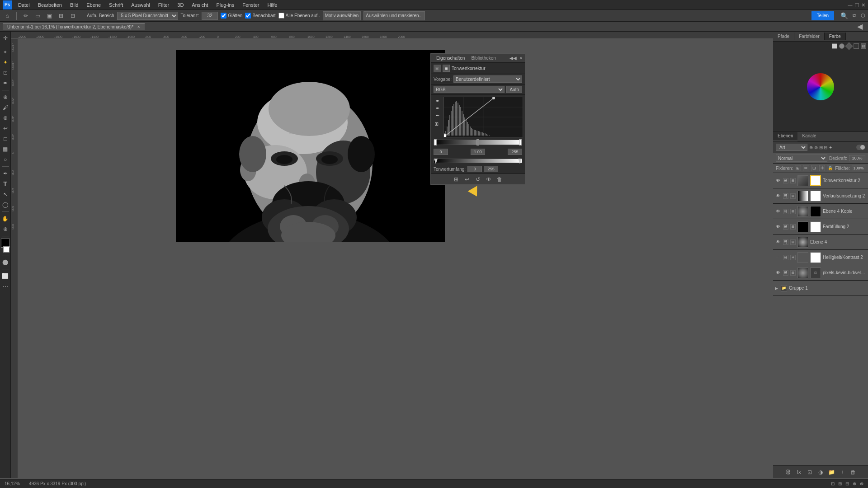  What do you see at coordinates (821, 227) in the screenshot?
I see `layer-item-farbfuellung2: 👁 ⛓ ⊞ Farbfüllung 2` at bounding box center [821, 227].